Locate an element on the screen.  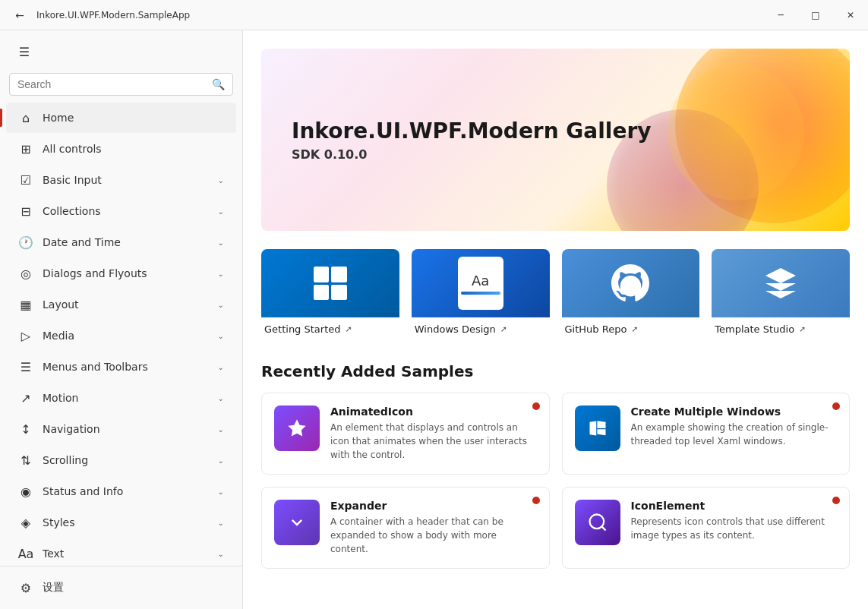
sample-desc-icon-element: Represents icon controls that use differ… is located at coordinates (734, 529).